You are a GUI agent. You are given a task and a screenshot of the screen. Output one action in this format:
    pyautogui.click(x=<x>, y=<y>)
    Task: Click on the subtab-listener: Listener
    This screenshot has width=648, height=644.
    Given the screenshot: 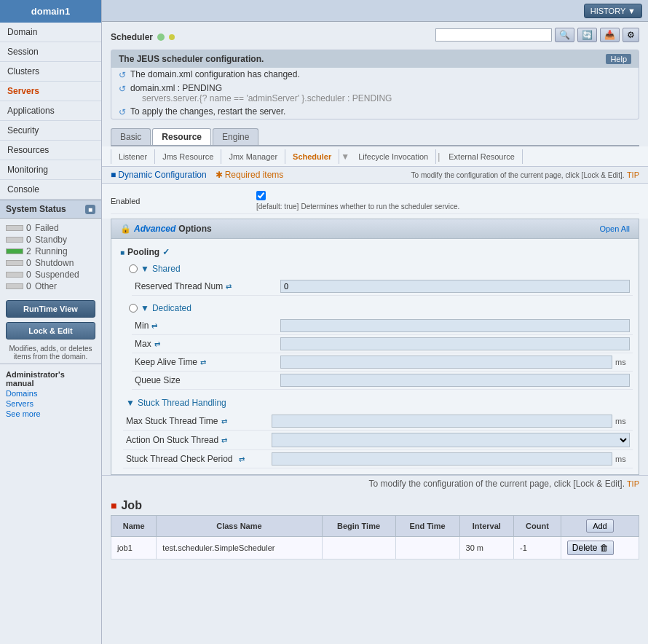 What is the action you would take?
    pyautogui.click(x=133, y=157)
    